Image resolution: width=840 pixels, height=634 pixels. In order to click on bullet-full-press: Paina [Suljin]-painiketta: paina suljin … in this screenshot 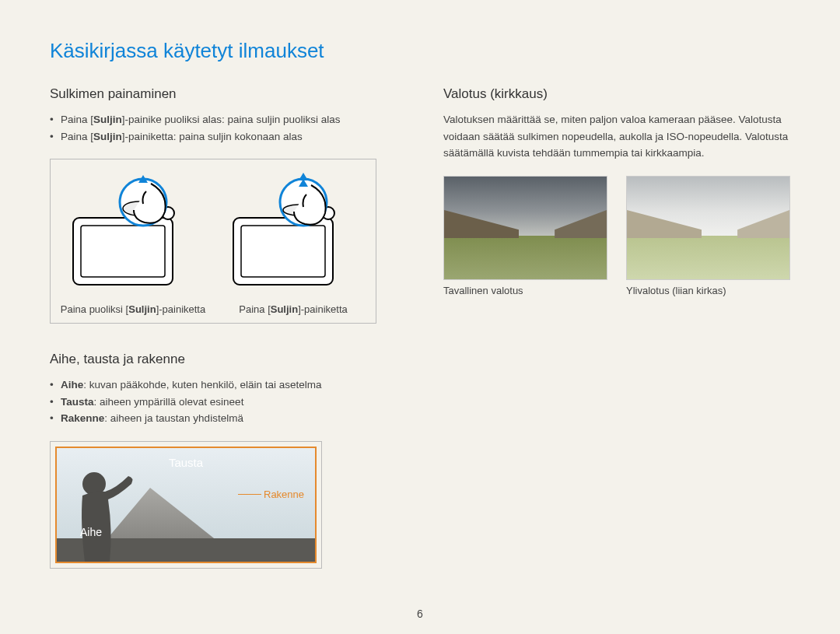, I will do `click(223, 137)`.